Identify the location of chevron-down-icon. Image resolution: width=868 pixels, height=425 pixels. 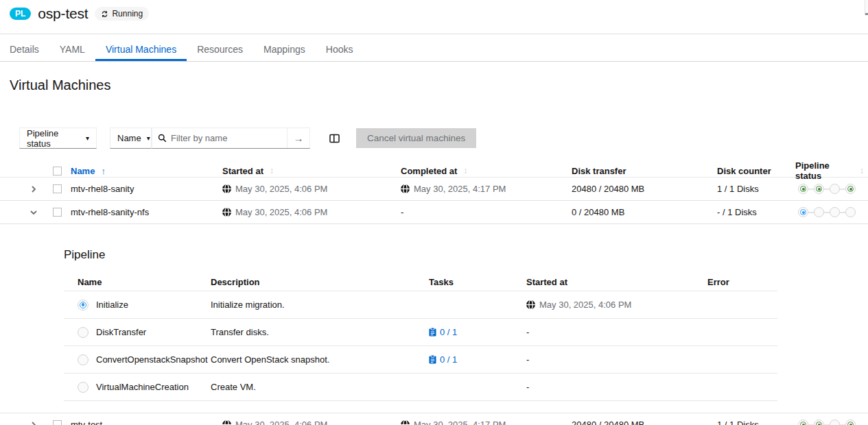
(34, 212).